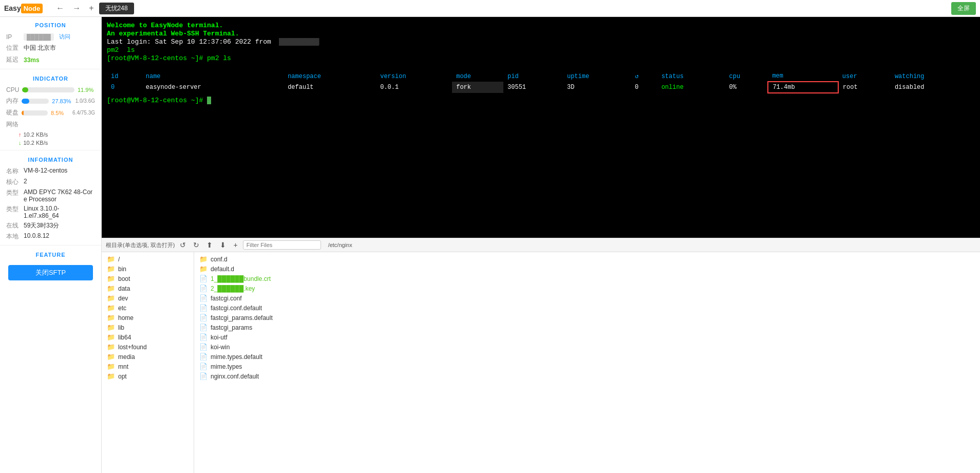 Image resolution: width=980 pixels, height=473 pixels. Describe the element at coordinates (587, 317) in the screenshot. I see `list-item: 📄 fastcgi_params.default` at that location.